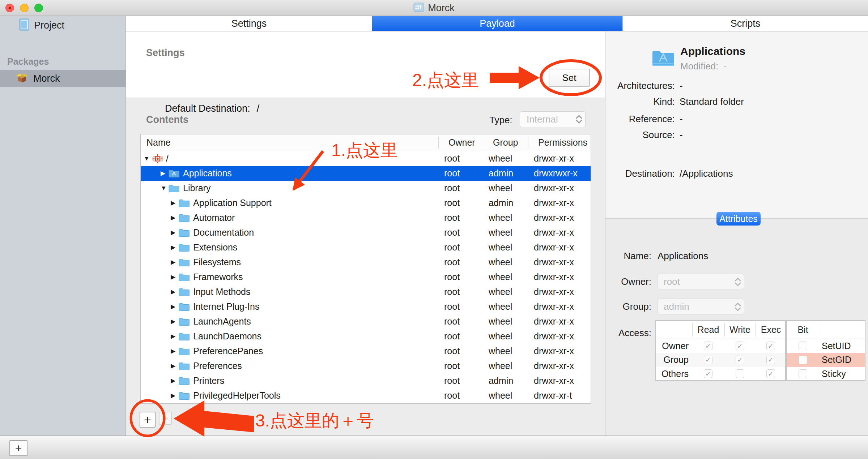  Describe the element at coordinates (740, 360) in the screenshot. I see `checkbox-group-write: ✓` at that location.